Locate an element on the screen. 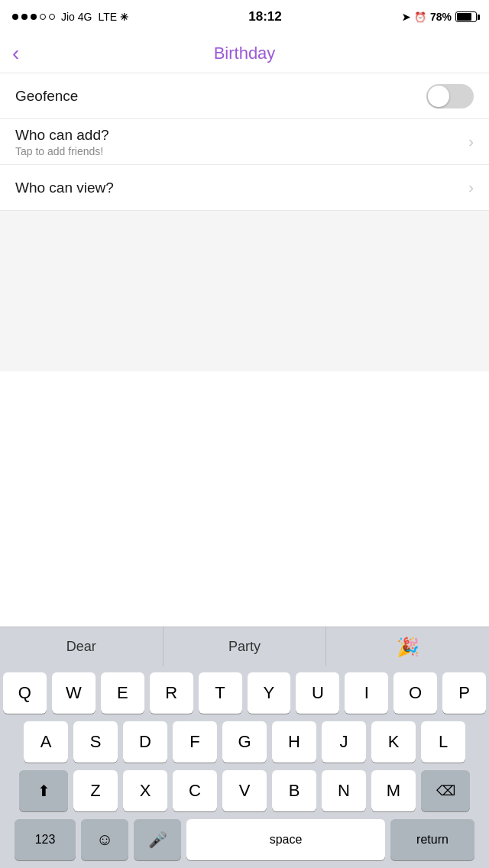 This screenshot has width=489, height=868. key-v: V is located at coordinates (244, 791).